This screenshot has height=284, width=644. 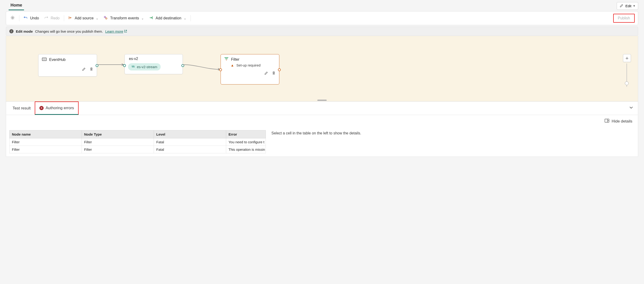 I want to click on stream-label: es-v2-stream, so click(x=147, y=67).